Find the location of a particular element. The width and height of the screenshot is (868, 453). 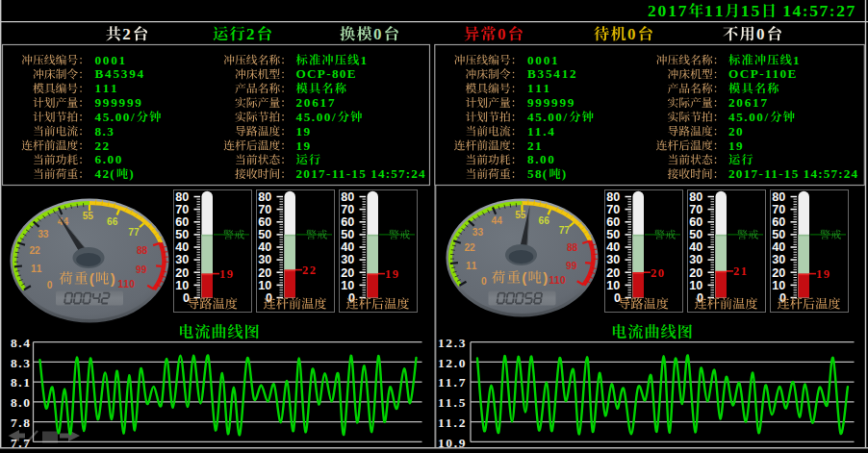

svg-text: 7.8 is located at coordinates (21, 423).